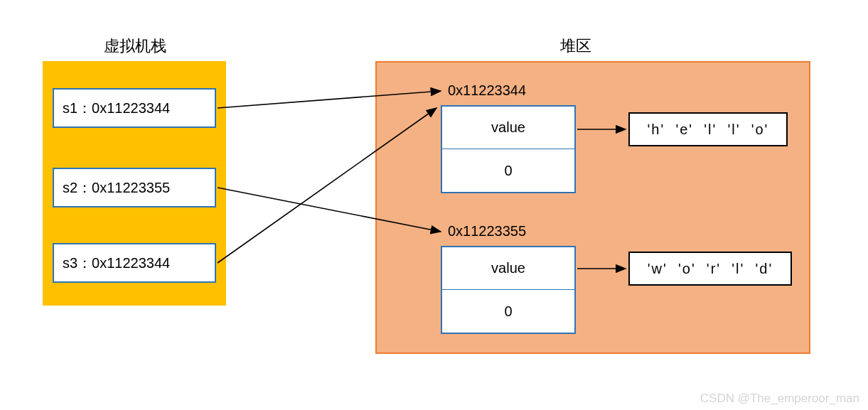 The width and height of the screenshot is (868, 410). What do you see at coordinates (508, 269) in the screenshot?
I see `heap-obj2-value: value` at bounding box center [508, 269].